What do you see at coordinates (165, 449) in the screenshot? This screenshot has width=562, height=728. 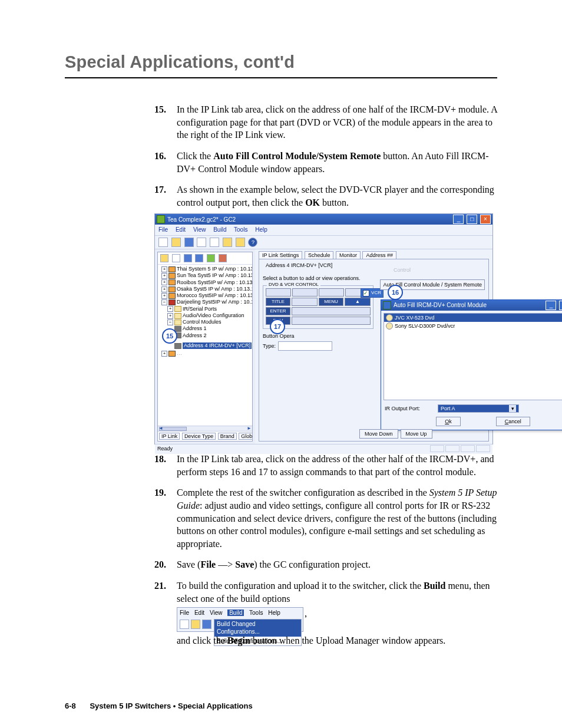 I see `status-text: Ready` at bounding box center [165, 449].